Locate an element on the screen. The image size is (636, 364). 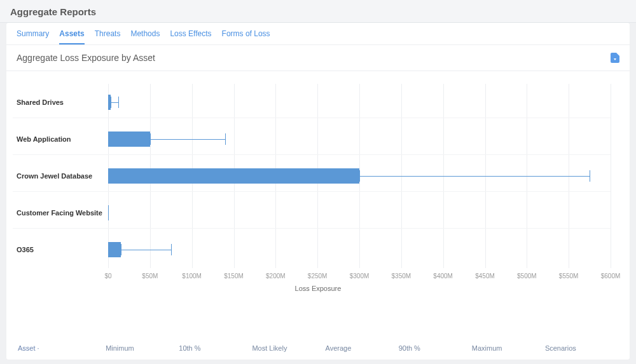
chart-header: Aggregate Loss Exposure by Asset is located at coordinates (318, 58).